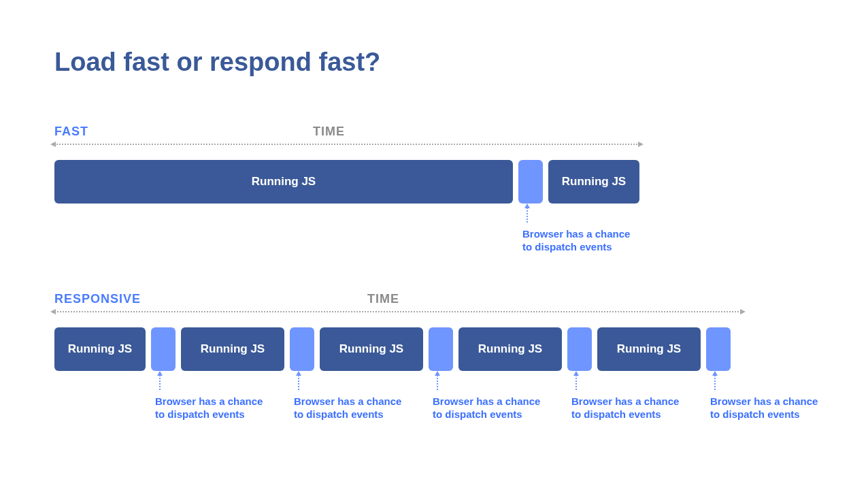  I want to click on time-axis-responsive, so click(398, 312).